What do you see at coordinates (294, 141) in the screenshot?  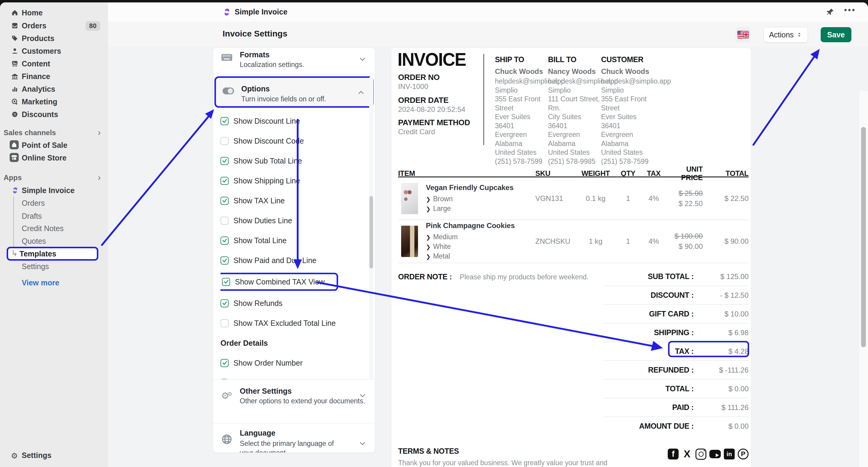 I see `option-show-discount-code: Show Discount Code` at bounding box center [294, 141].